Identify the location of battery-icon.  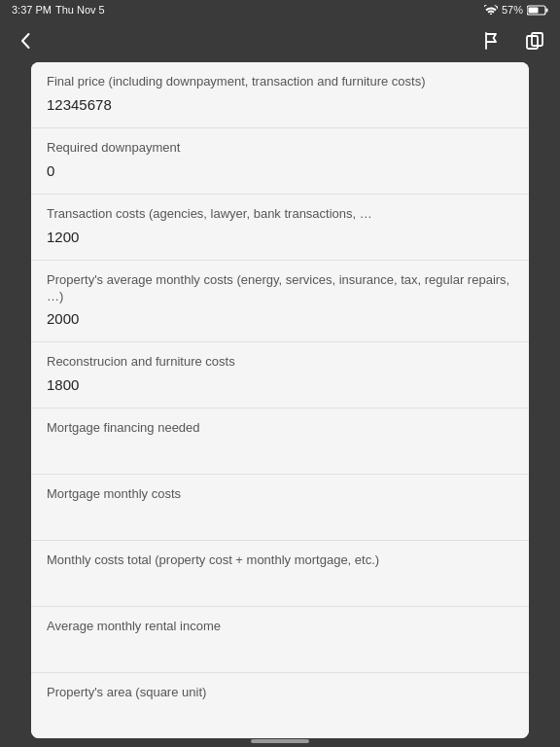
(538, 10).